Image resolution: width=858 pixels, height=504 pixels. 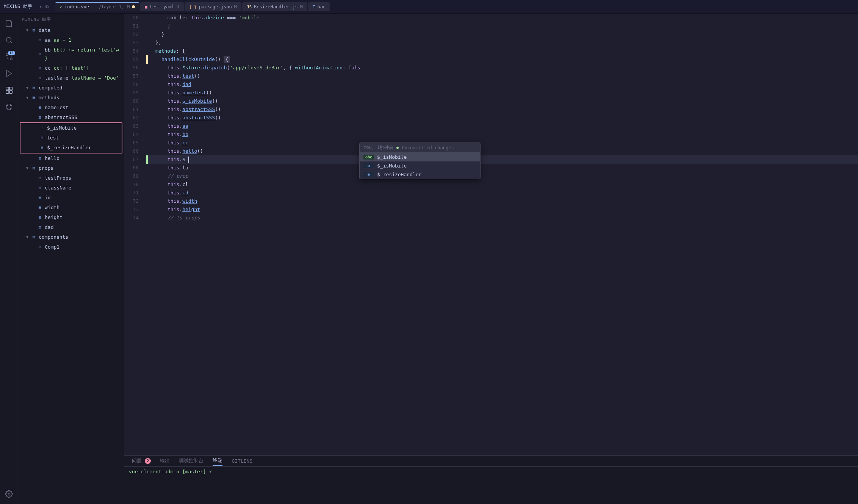 What do you see at coordinates (369, 174) in the screenshot?
I see `ac-type-fn-2: ⊕` at bounding box center [369, 174].